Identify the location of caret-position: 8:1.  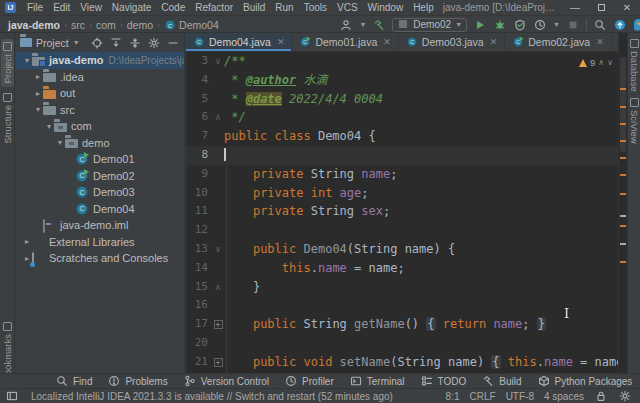
(453, 396).